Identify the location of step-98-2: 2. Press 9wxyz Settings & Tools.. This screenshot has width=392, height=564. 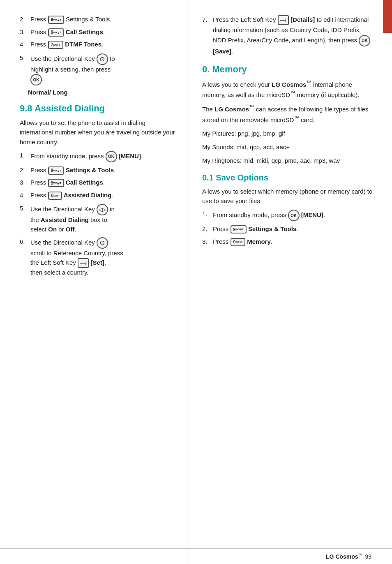
(99, 170).